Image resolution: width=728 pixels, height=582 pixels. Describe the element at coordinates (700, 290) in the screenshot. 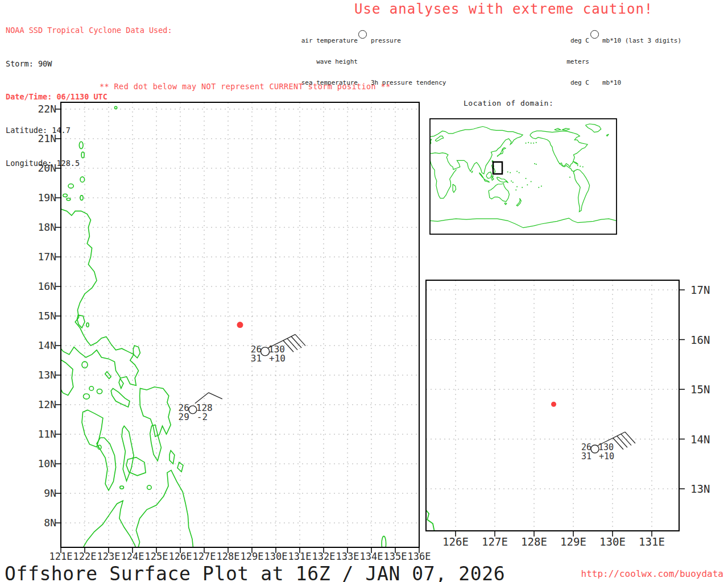

I see `inset-y-axis-label: 17N` at that location.